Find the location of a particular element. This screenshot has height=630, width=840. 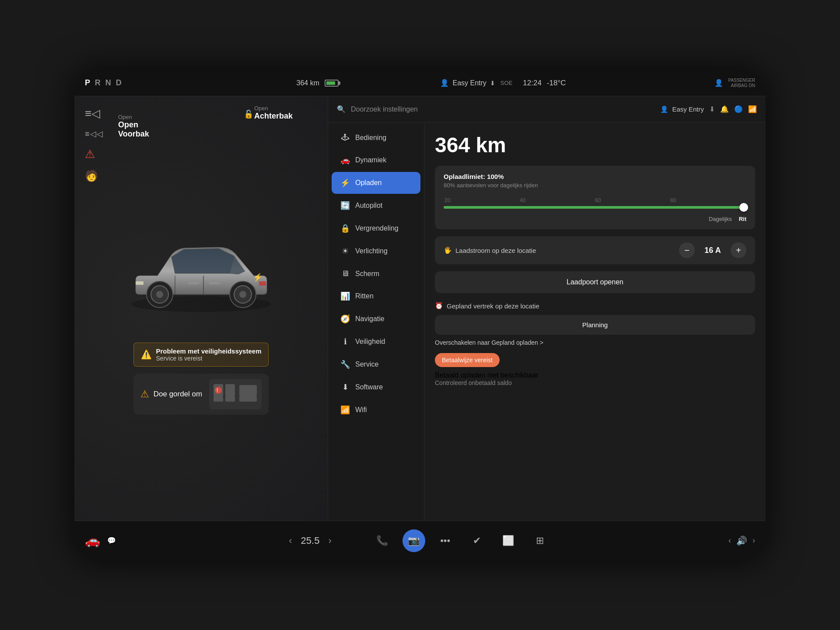

battery-indicator is located at coordinates (332, 83).